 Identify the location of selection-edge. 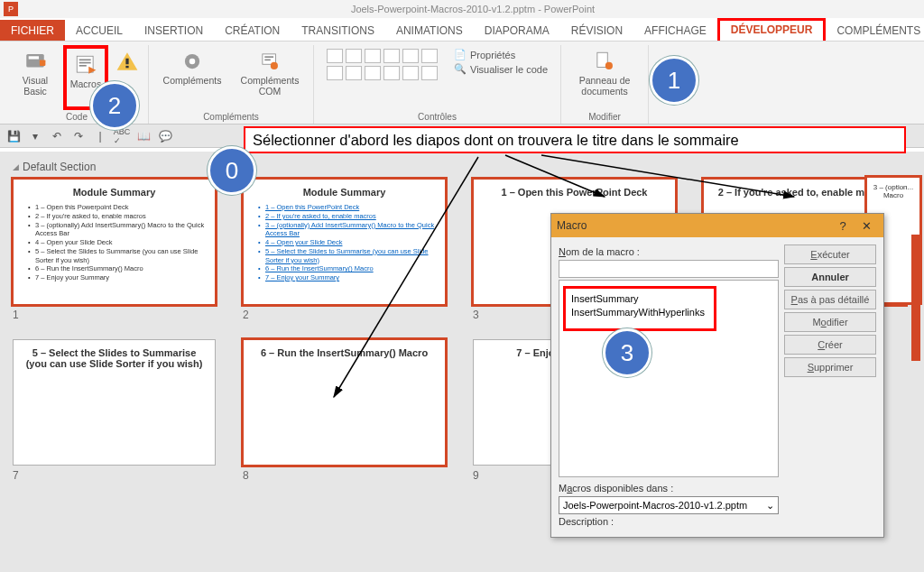
(916, 298).